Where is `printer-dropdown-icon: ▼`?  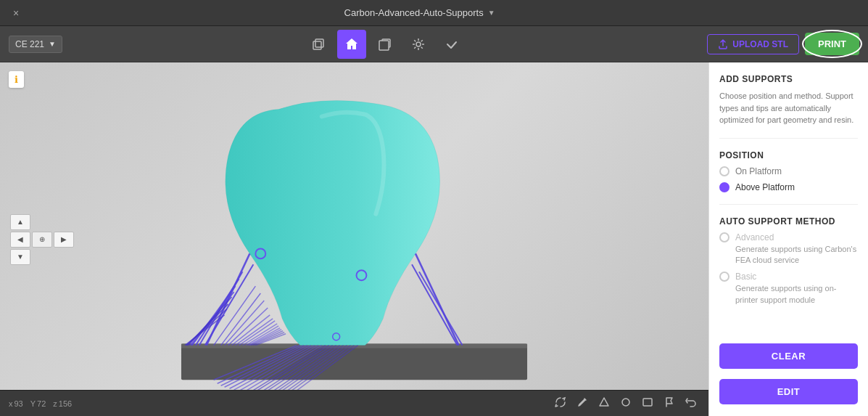
printer-dropdown-icon: ▼ is located at coordinates (52, 44).